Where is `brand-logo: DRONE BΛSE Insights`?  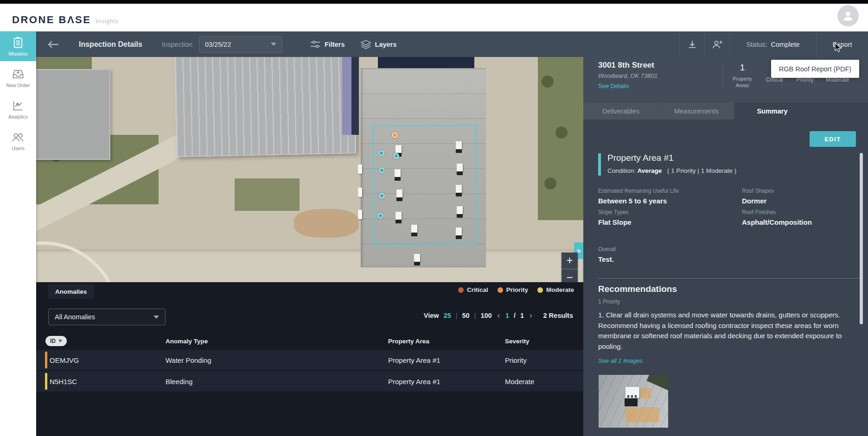
brand-logo: DRONE BΛSE Insights is located at coordinates (65, 20).